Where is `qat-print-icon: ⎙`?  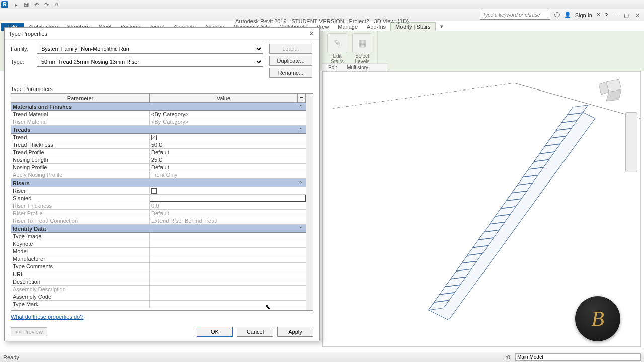 qat-print-icon: ⎙ is located at coordinates (56, 5).